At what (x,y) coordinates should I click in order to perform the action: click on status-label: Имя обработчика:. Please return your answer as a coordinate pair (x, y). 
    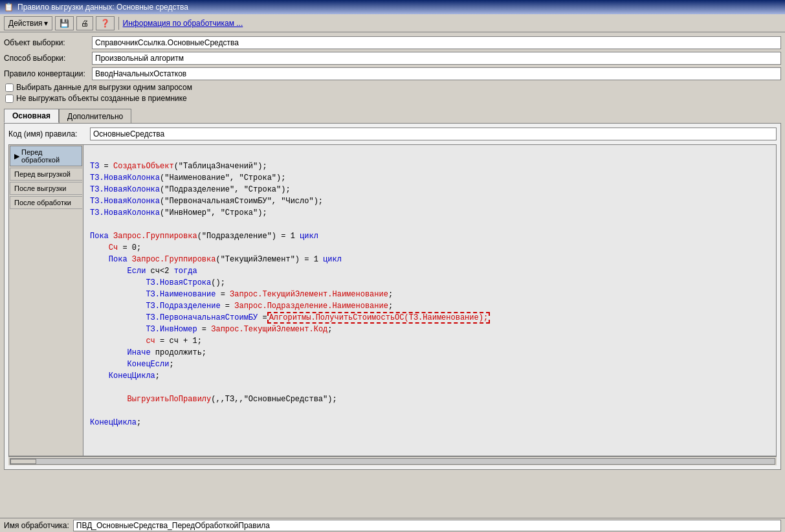
    Looking at the image, I should click on (36, 526).